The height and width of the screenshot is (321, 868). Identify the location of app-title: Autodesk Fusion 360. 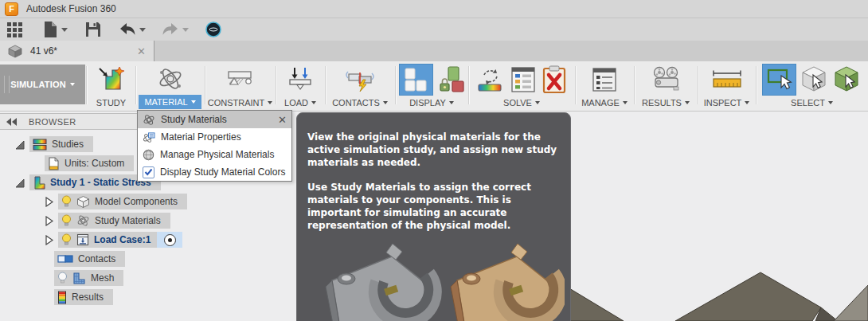
(72, 9).